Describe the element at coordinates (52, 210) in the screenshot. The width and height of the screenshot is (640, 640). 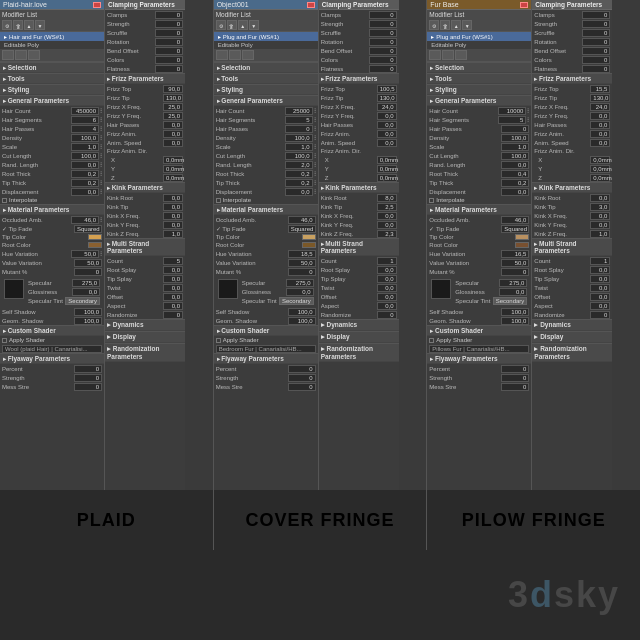
I see `section-material-plaid: Material Parameters` at that location.